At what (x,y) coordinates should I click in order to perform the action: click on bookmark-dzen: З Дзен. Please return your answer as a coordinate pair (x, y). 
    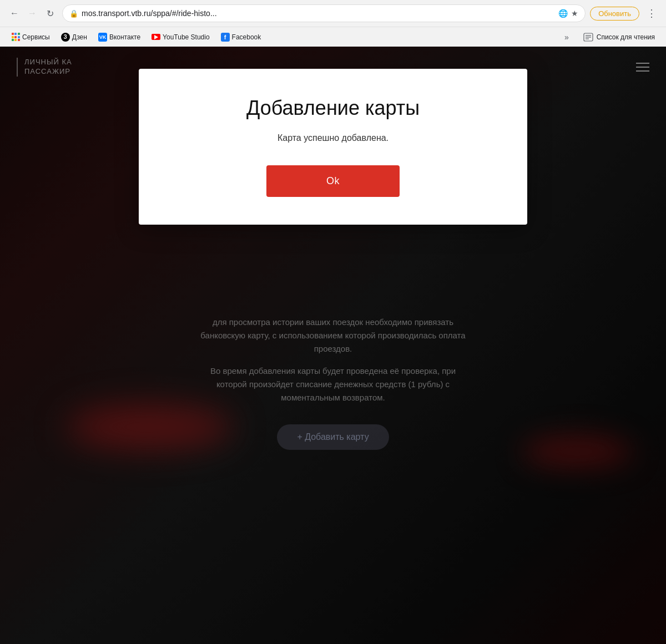
    Looking at the image, I should click on (74, 37).